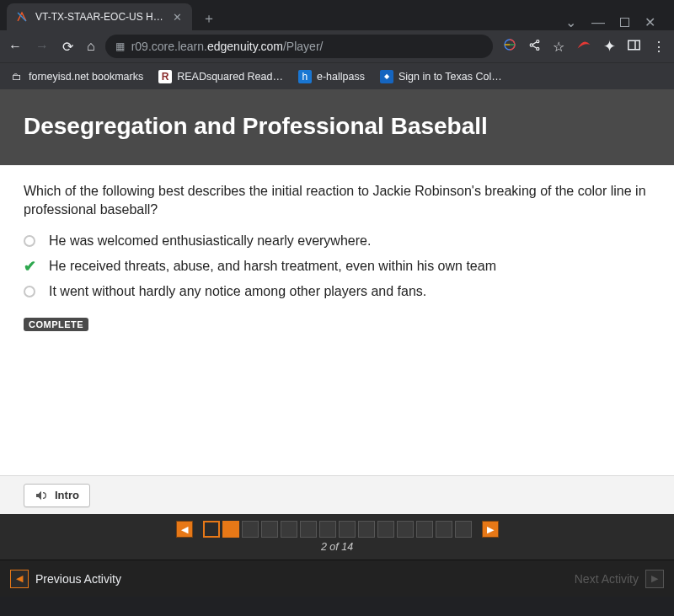  What do you see at coordinates (387, 77) in the screenshot?
I see `bookmark-favicon: ◆` at bounding box center [387, 77].